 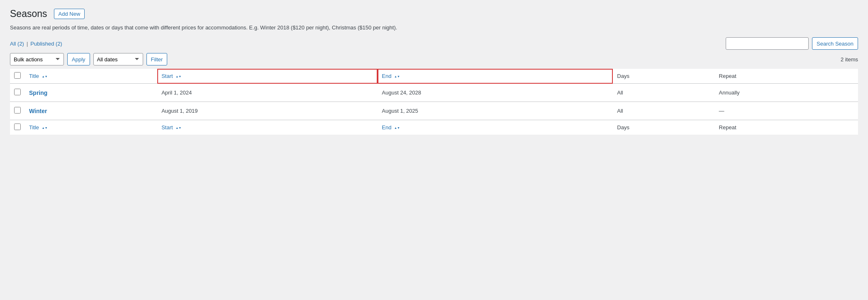 What do you see at coordinates (434, 14) in the screenshot?
I see `page-header: Seasons Add New` at bounding box center [434, 14].